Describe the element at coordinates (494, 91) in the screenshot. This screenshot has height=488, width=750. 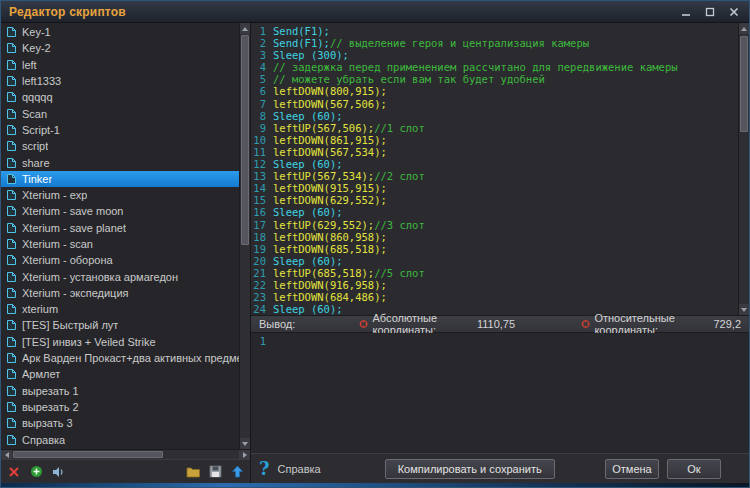
I see `code-line: 6leftDOWN(800,915);` at that location.